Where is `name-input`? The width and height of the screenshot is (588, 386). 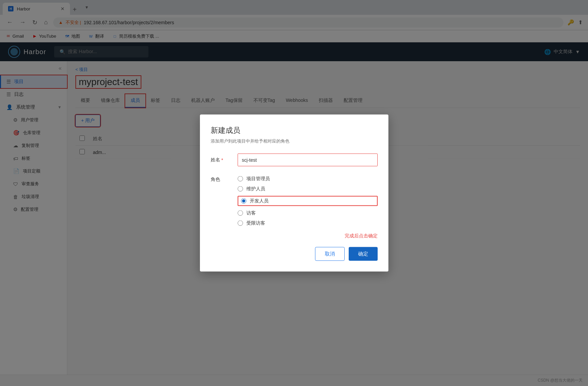
name-input is located at coordinates (308, 160).